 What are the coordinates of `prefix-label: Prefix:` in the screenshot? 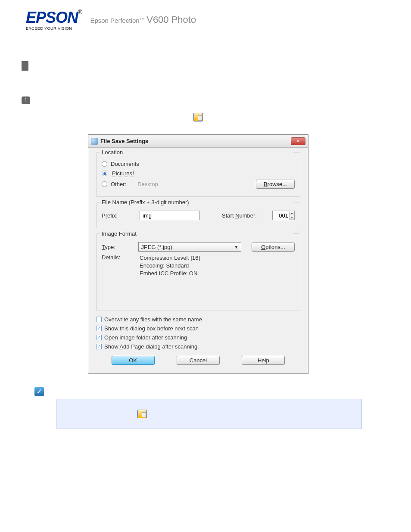 It's located at (119, 215).